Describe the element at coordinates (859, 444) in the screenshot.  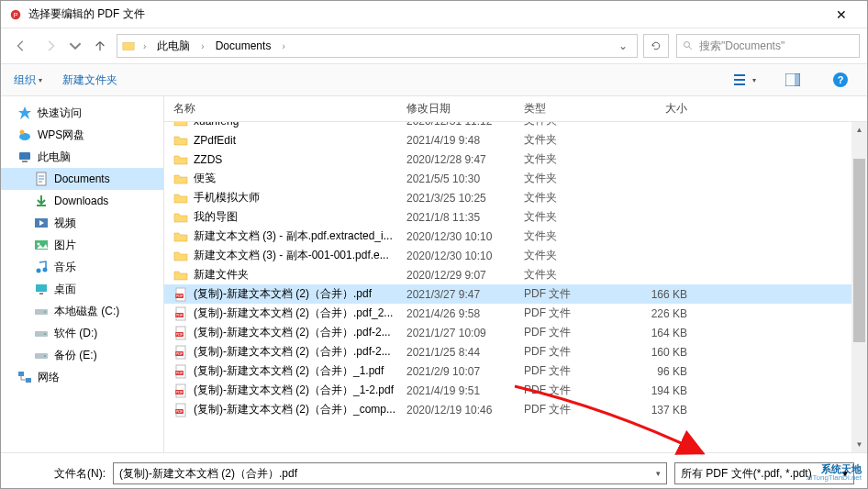
I see `scroll-down-icon: ▼` at that location.